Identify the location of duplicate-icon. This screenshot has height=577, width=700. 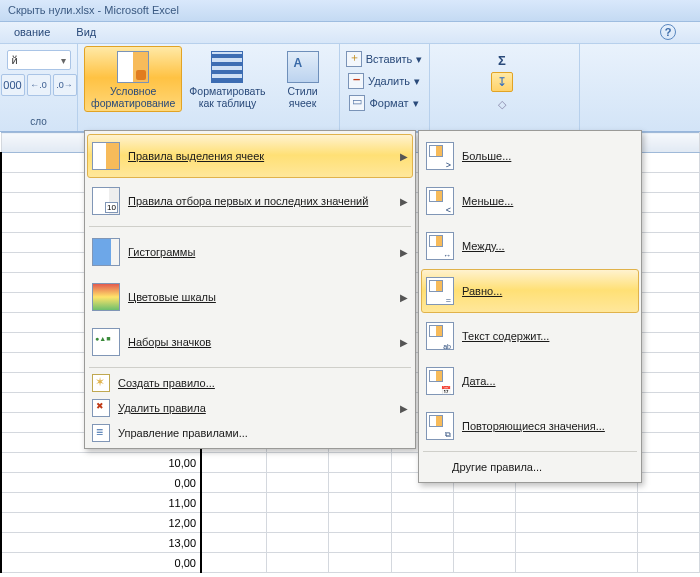
(440, 426).